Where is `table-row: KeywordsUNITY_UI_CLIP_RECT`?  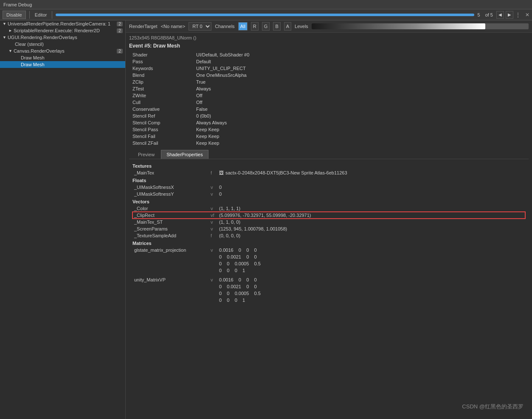
table-row: KeywordsUNITY_UI_CLIP_RECT is located at coordinates (329, 68).